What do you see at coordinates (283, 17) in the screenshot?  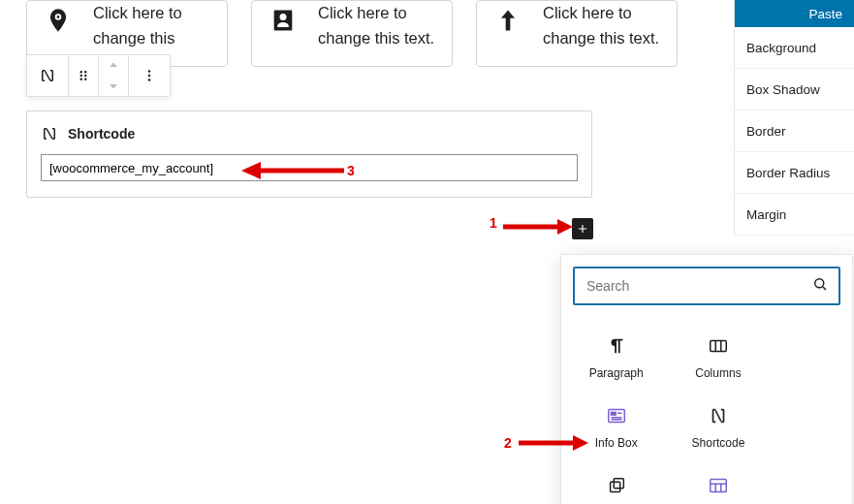 I see `contact-card-icon` at bounding box center [283, 17].